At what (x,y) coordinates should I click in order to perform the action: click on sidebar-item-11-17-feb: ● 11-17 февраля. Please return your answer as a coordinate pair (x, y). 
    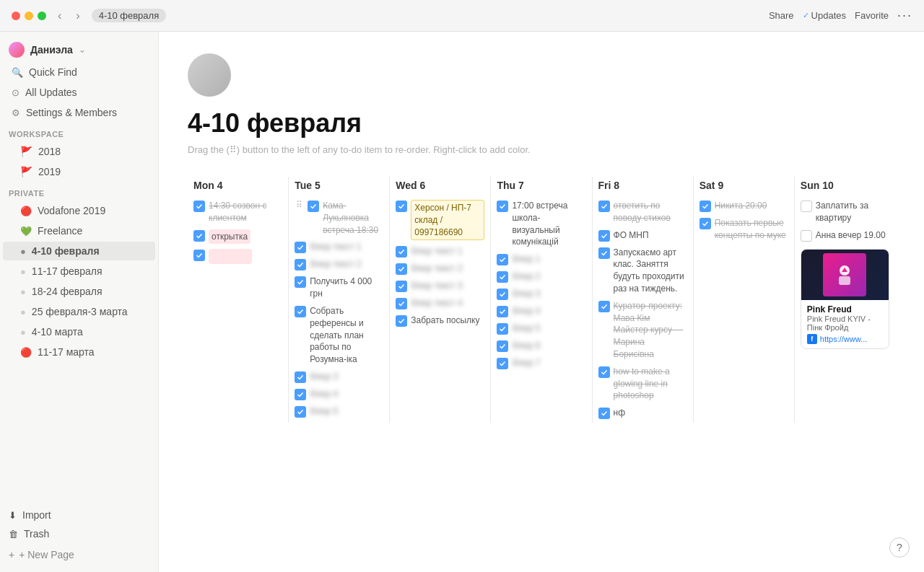
    Looking at the image, I should click on (79, 271).